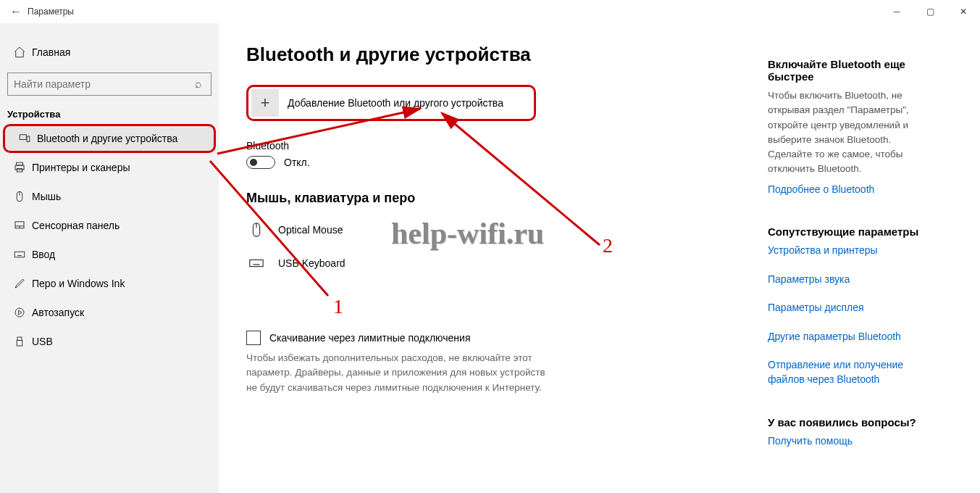 Image resolution: width=980 pixels, height=493 pixels. I want to click on sidebar-item-label: Bluetooth и другие устройства, so click(107, 138).